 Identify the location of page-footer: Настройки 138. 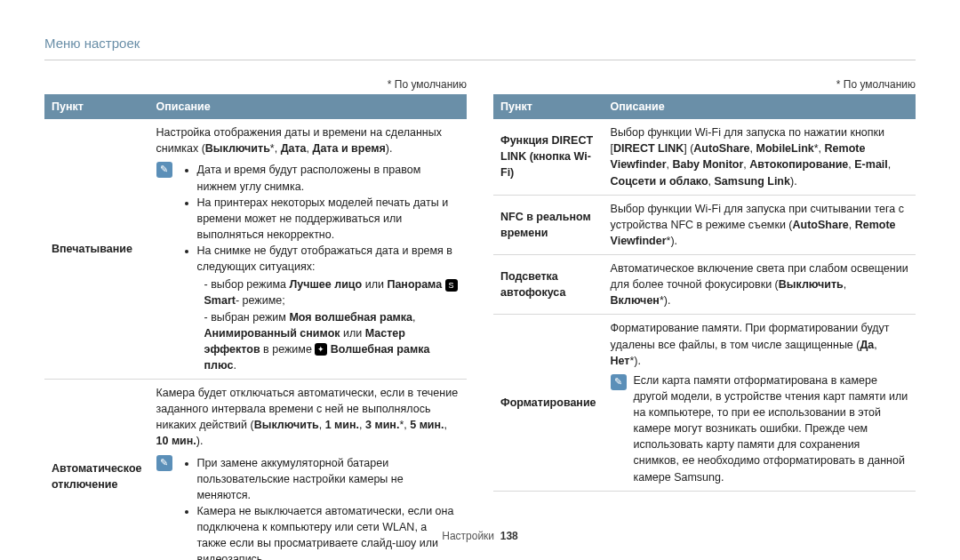
(480, 536).